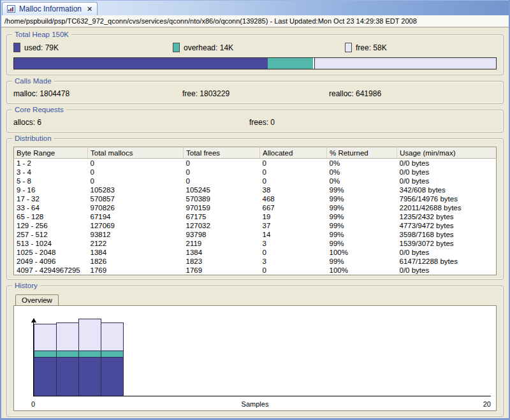 This screenshot has height=420, width=510. I want to click on heap-segment-used, so click(141, 64).